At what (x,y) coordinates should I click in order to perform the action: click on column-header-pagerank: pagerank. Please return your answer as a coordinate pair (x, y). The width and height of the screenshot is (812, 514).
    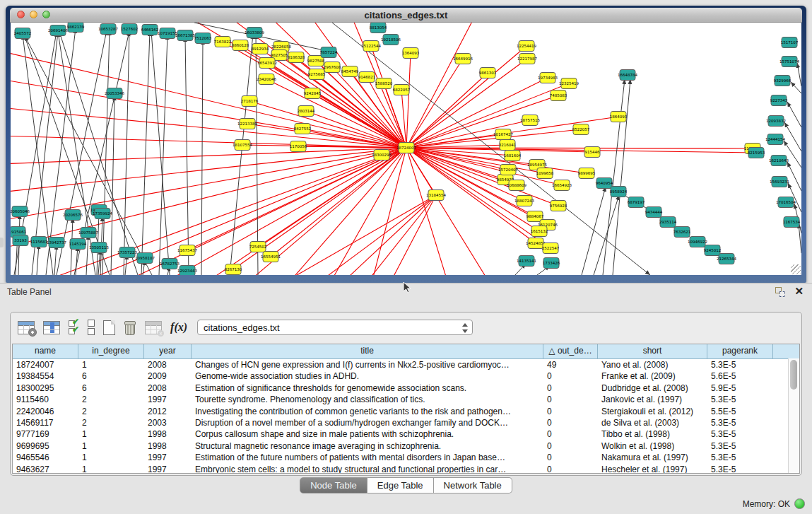
    Looking at the image, I should click on (741, 351).